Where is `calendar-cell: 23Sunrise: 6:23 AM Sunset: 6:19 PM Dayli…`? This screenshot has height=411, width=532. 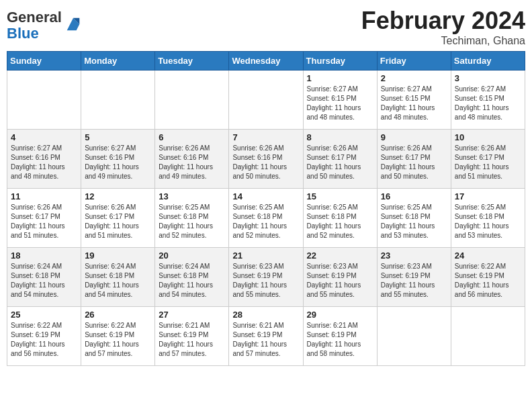
calendar-cell: 23Sunrise: 6:23 AM Sunset: 6:19 PM Dayli… is located at coordinates (414, 277).